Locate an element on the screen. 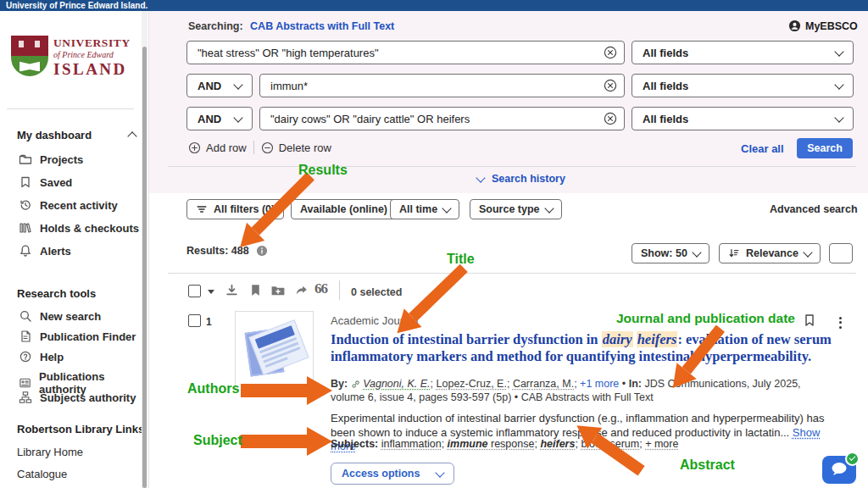  annotation-label-journal: Journal and publication date is located at coordinates (705, 319).